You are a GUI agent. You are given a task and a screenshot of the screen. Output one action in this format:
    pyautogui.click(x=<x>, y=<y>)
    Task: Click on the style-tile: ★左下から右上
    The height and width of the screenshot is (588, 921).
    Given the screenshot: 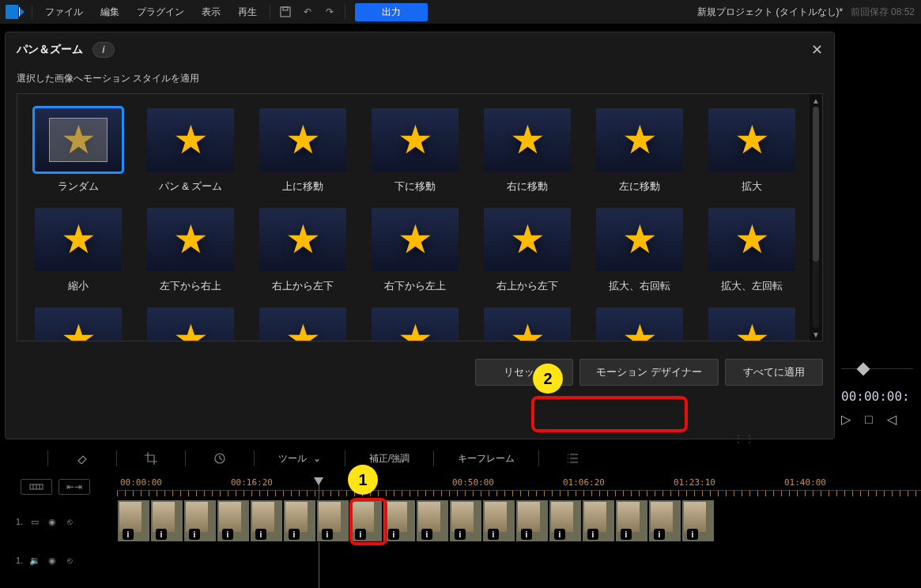 What is the action you would take?
    pyautogui.click(x=191, y=251)
    